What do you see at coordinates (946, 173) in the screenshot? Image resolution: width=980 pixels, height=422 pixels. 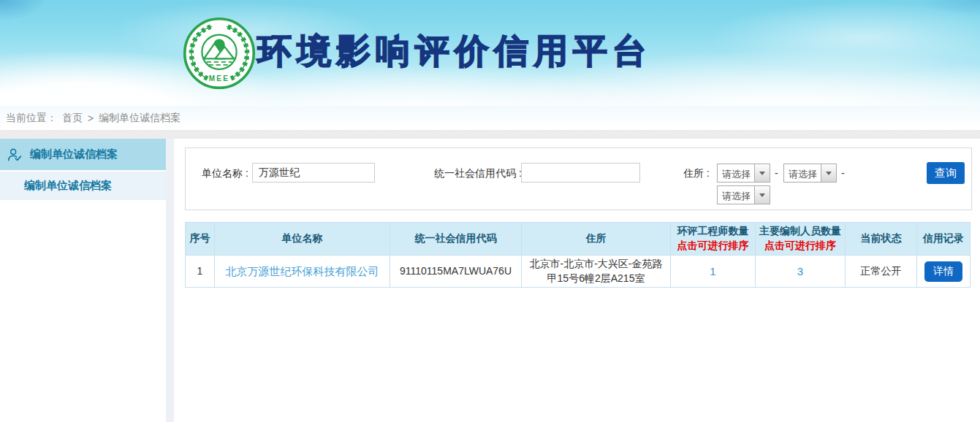 I see `query-button: 查询` at bounding box center [946, 173].